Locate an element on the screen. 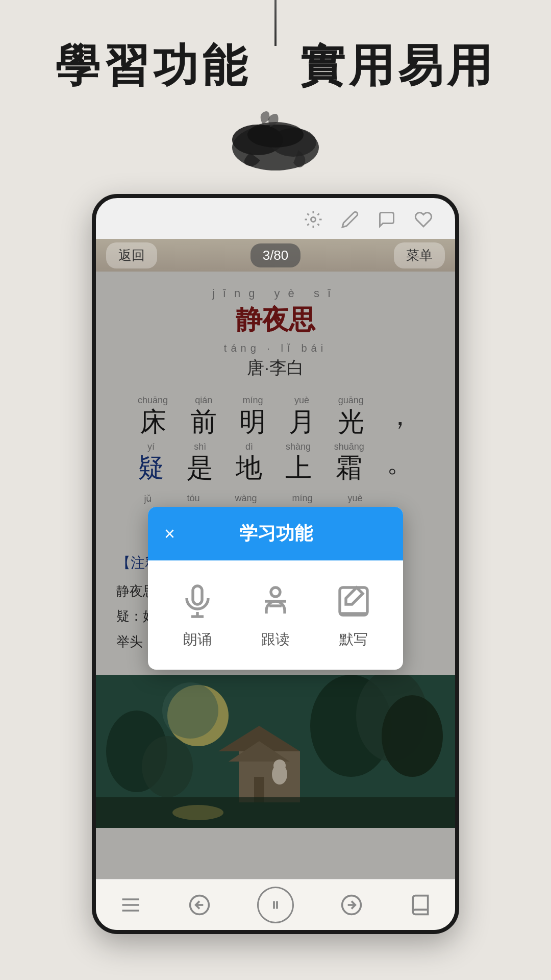 The width and height of the screenshot is (551, 980). writing-icon is located at coordinates (354, 601).